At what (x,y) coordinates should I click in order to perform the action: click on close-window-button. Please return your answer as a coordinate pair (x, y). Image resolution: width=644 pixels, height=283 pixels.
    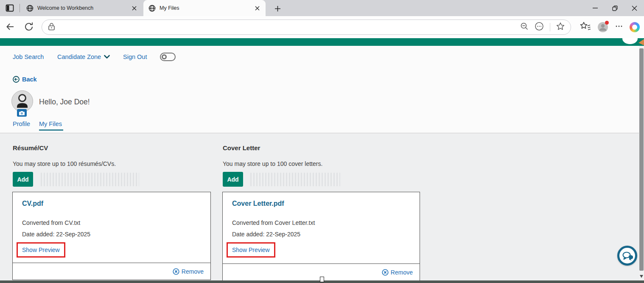
    Looking at the image, I should click on (634, 8).